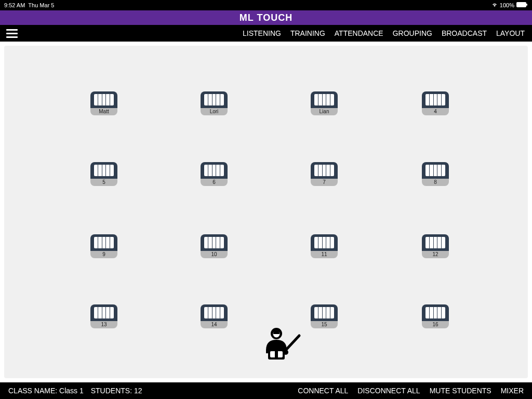 The height and width of the screenshot is (399, 532). I want to click on app-title: ML TOUCH, so click(266, 18).